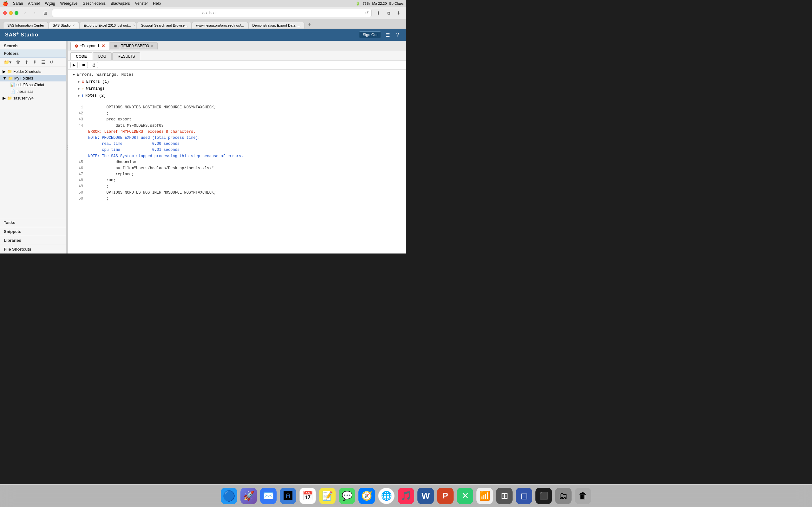 This screenshot has height=507, width=812. Describe the element at coordinates (95, 89) in the screenshot. I see `warnings-label: Warnings` at that location.